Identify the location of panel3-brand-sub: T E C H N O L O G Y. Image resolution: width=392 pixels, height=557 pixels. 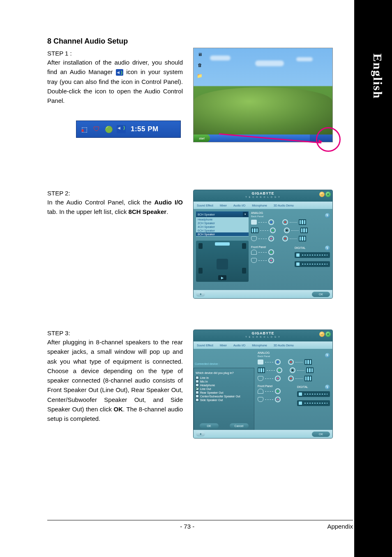
(263, 337).